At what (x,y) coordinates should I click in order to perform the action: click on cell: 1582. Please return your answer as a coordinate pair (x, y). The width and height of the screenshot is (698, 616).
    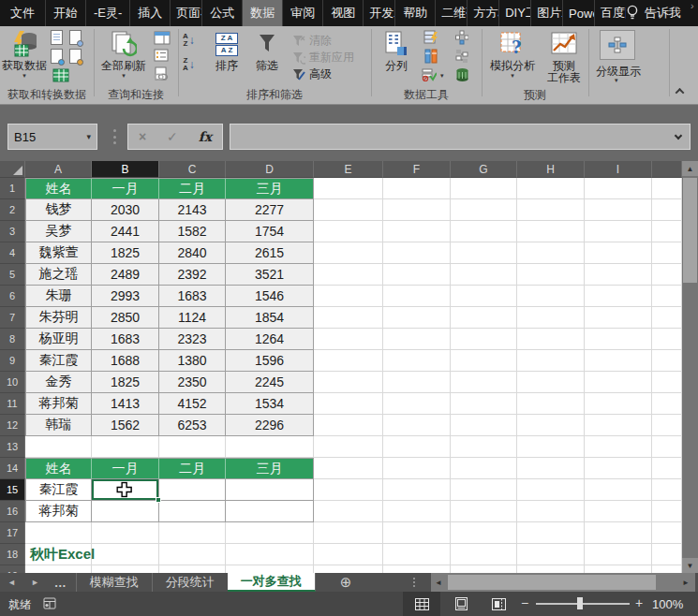
    Looking at the image, I should click on (193, 232).